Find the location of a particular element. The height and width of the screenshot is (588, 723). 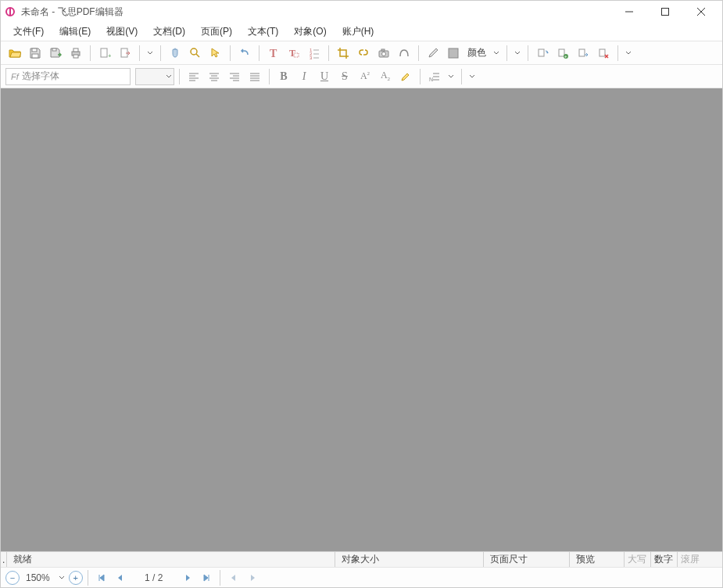

page-extract-button is located at coordinates (583, 53).